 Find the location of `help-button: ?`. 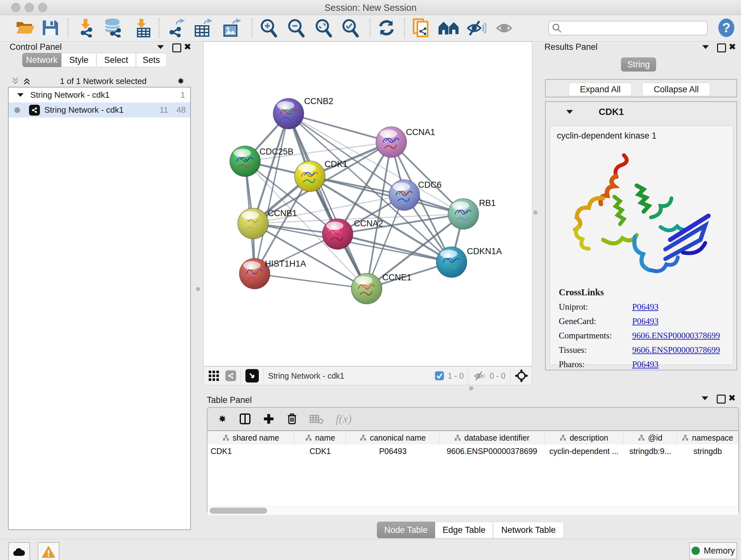

help-button: ? is located at coordinates (726, 27).